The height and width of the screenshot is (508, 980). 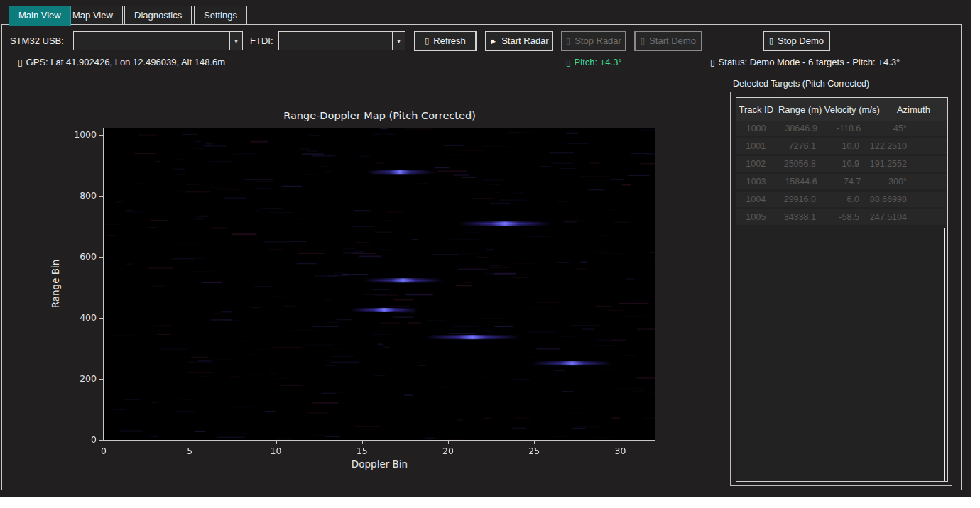 What do you see at coordinates (104, 451) in the screenshot?
I see `x-tick-label: 0` at bounding box center [104, 451].